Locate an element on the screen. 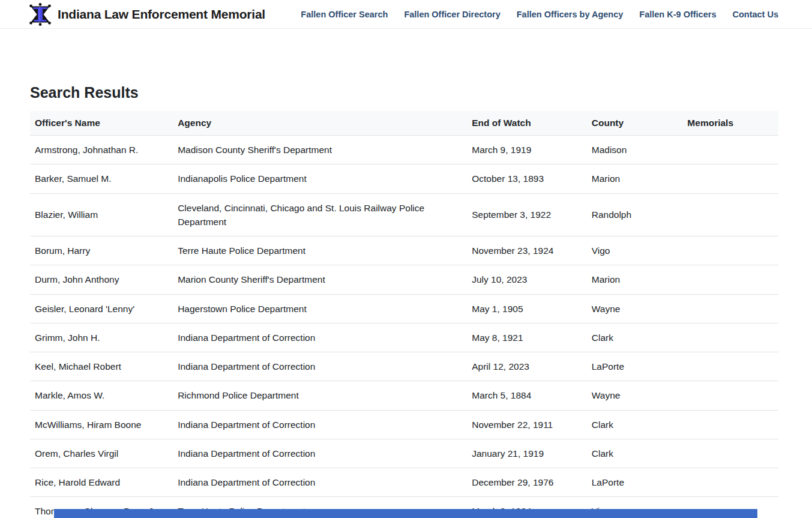  table-row: Blazier, WilliamCleveland, Cincinnati, C… is located at coordinates (404, 215).